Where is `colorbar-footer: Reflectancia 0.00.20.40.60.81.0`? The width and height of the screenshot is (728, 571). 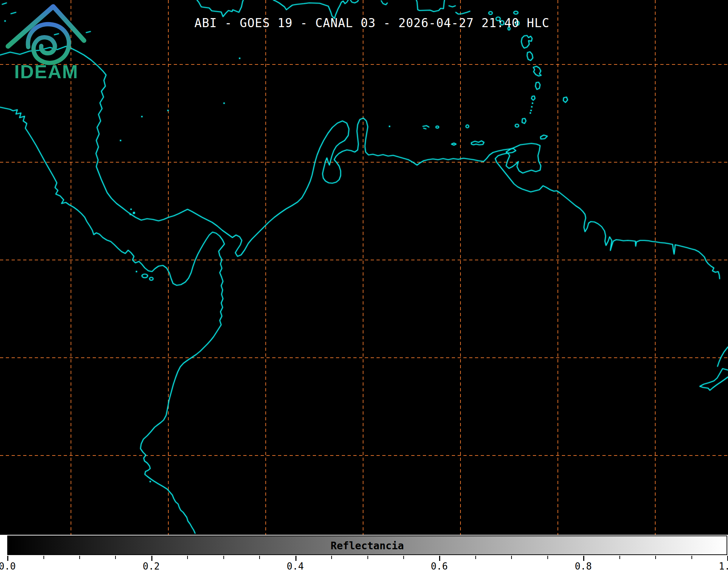
colorbar-footer: Reflectancia 0.00.20.40.60.81.0 is located at coordinates (364, 553).